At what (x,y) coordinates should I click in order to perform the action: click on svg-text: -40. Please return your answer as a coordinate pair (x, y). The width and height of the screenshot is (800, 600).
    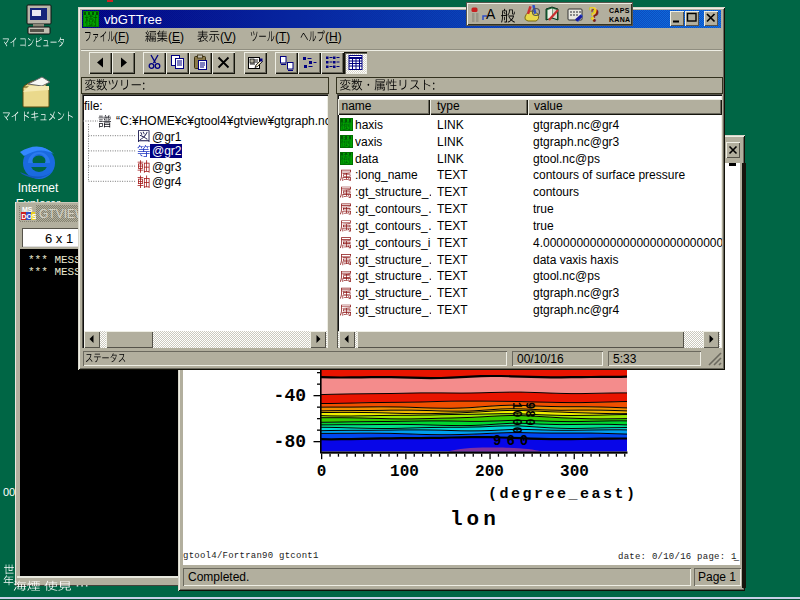
    Looking at the image, I should click on (290, 396).